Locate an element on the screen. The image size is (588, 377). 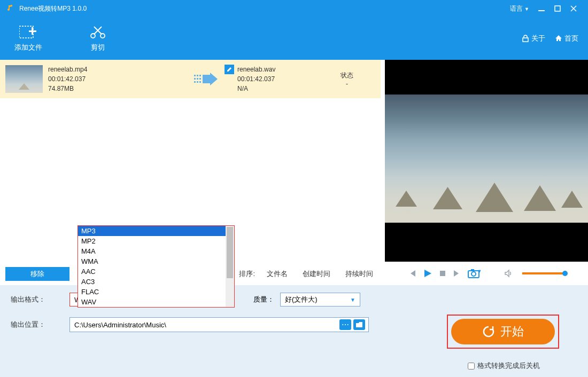
maximize-button is located at coordinates (558, 9).